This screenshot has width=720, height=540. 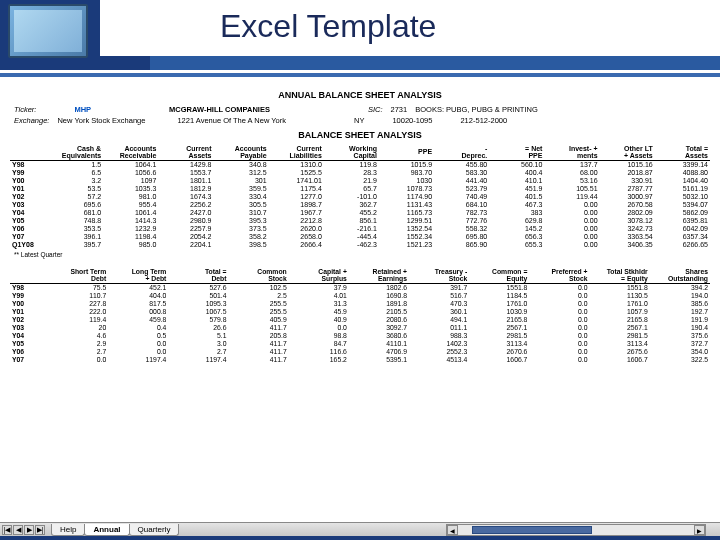 What do you see at coordinates (198, 288) in the screenshot?
I see `data-cell: 527.6` at bounding box center [198, 288].